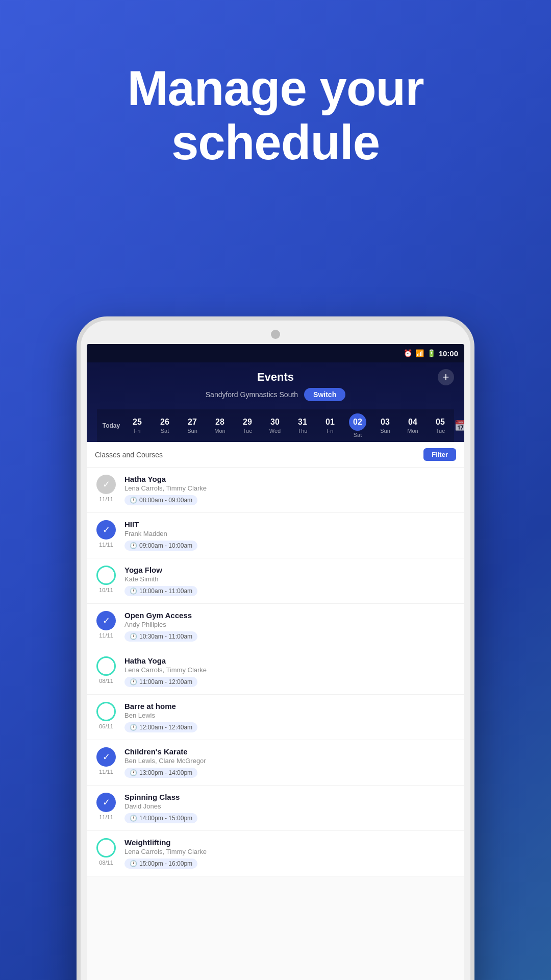 This screenshot has height=980, width=551. What do you see at coordinates (276, 353) in the screenshot?
I see `status-bar: ⏰ 📶 🔋 10:00` at bounding box center [276, 353].